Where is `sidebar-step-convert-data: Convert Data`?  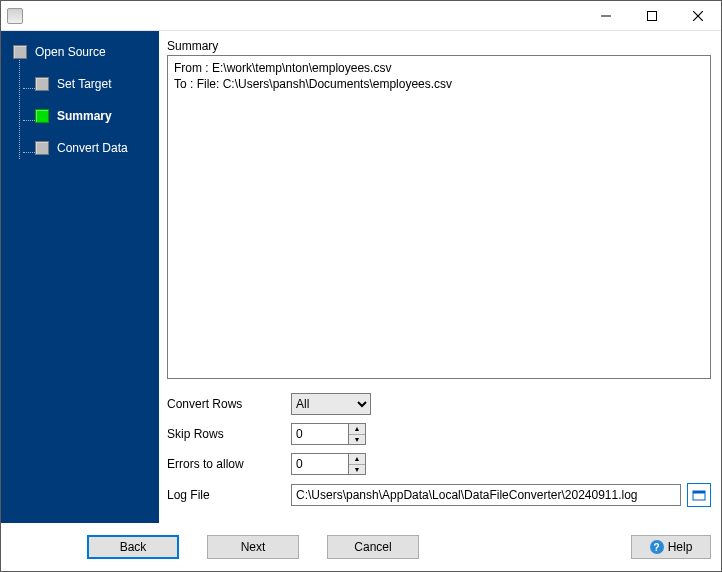
sidebar-step-convert-data: Convert Data is located at coordinates (80, 148).